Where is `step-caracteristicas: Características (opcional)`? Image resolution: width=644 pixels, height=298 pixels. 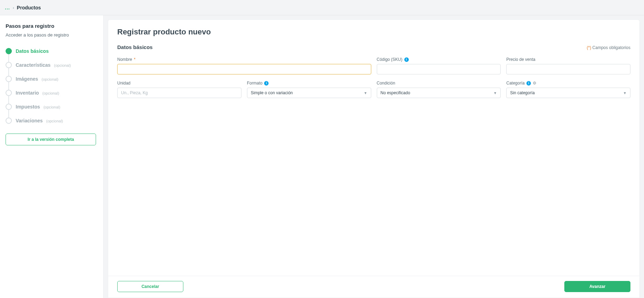 step-caracteristicas: Características (opcional) is located at coordinates (51, 65).